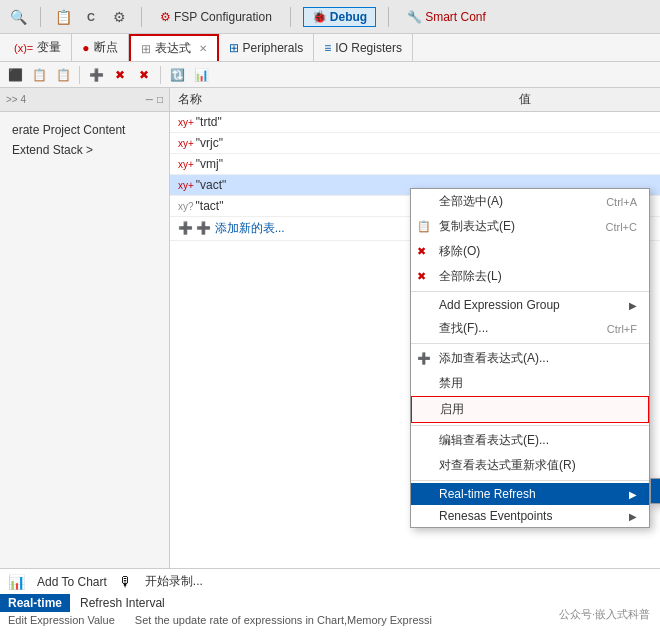 Image resolution: width=660 pixels, height=632 pixels. Describe the element at coordinates (633, 516) in the screenshot. I see `renesas-arrow: ▶` at that location.